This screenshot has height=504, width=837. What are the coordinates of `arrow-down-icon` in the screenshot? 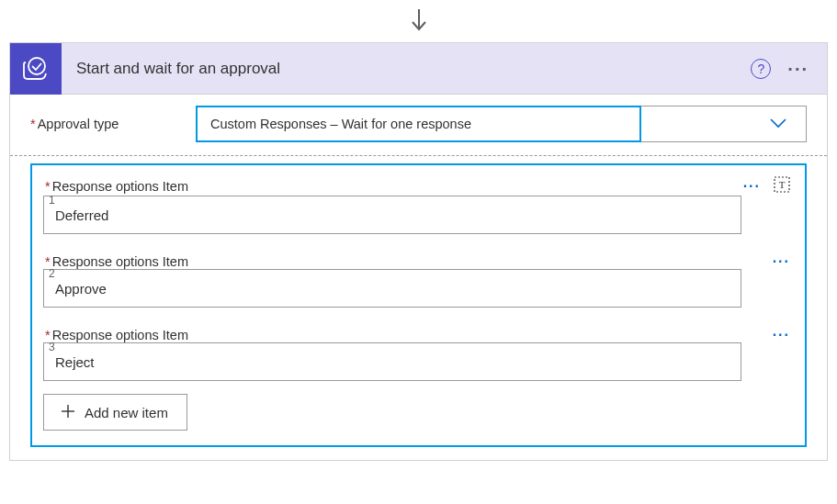 It's located at (419, 22).